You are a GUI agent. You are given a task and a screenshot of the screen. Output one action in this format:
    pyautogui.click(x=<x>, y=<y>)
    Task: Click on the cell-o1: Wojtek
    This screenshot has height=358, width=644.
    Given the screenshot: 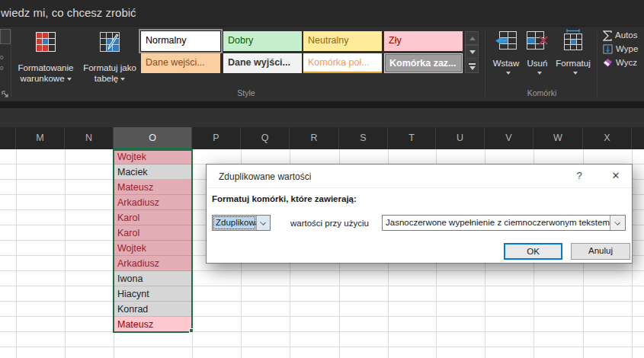 What is the action you would take?
    pyautogui.click(x=152, y=157)
    